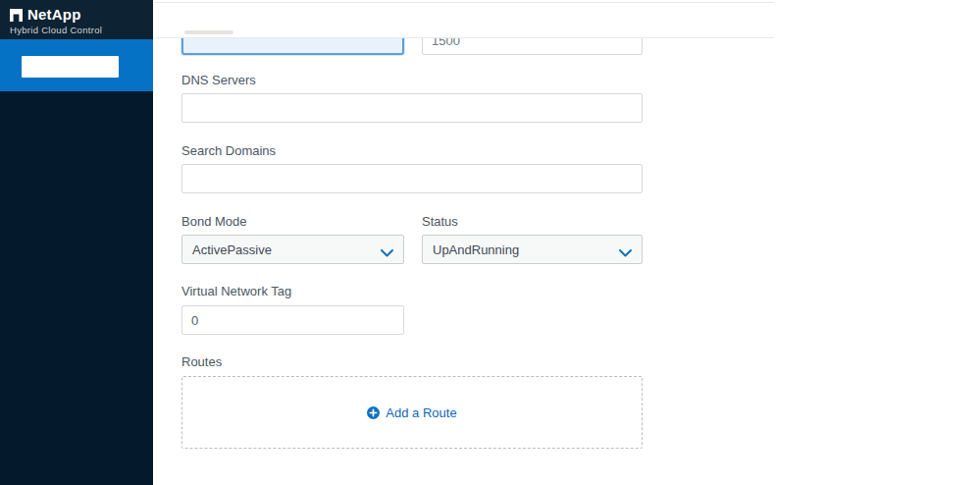  I want to click on bond-mode-select: ActivePassive, so click(292, 249).